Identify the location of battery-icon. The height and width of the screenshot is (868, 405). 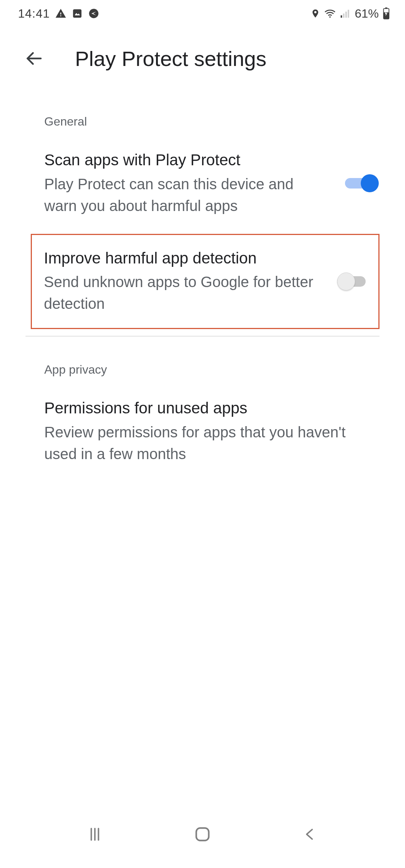
(386, 13).